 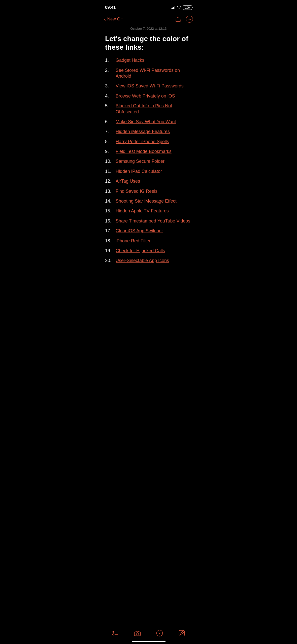 What do you see at coordinates (149, 152) in the screenshot?
I see `list-item: 9.Field Test Mode Bookmarks` at bounding box center [149, 152].